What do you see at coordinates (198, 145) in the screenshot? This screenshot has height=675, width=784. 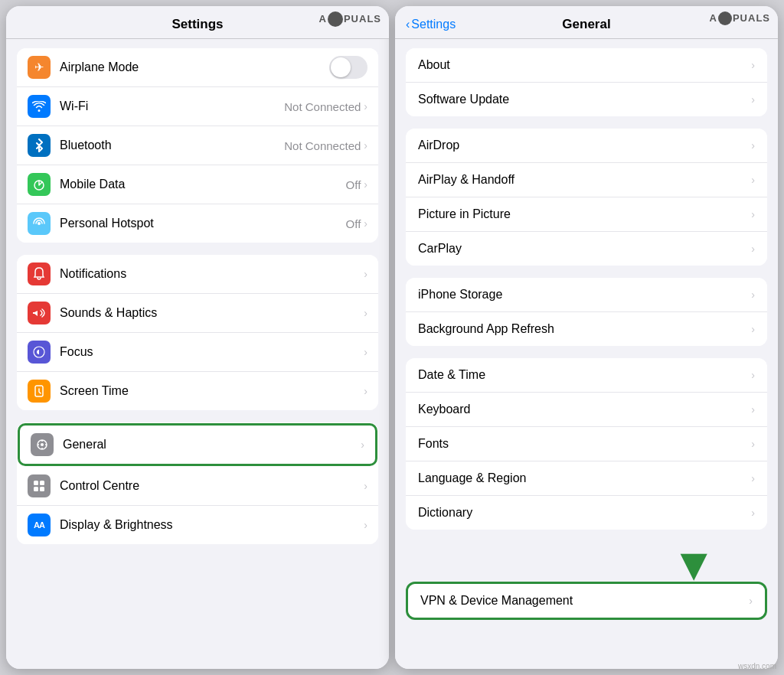 I see `connectivity-group: ✈ Airplane Mode Wi-Fi Not Connected` at bounding box center [198, 145].